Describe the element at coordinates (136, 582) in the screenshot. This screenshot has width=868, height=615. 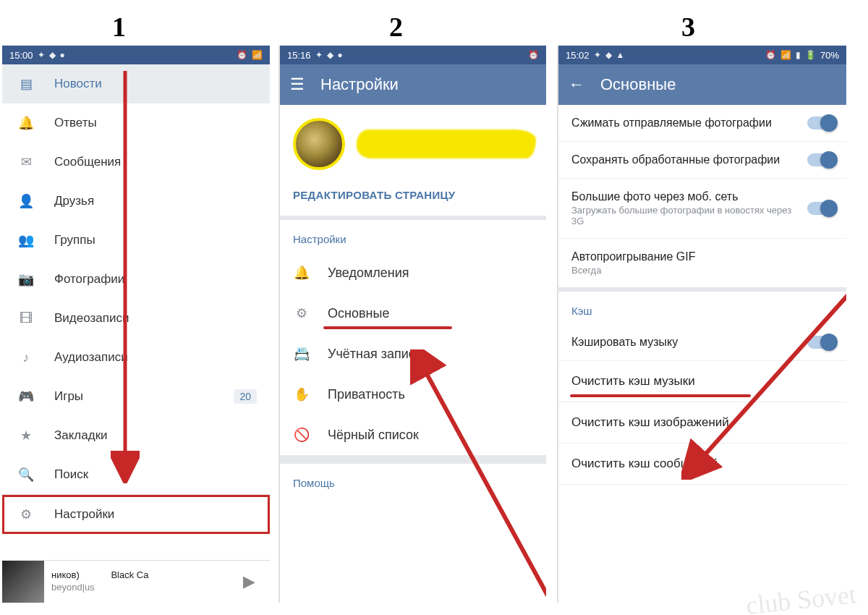
I see `audio-player: ников) Black Ca beyond|us ▶` at that location.